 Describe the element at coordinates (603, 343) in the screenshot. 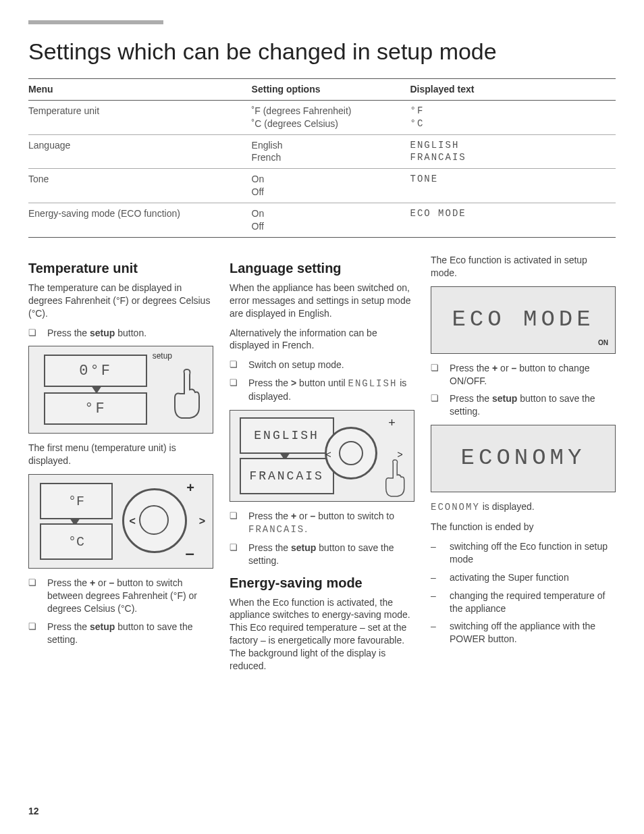

I see `on-badge: ON` at that location.